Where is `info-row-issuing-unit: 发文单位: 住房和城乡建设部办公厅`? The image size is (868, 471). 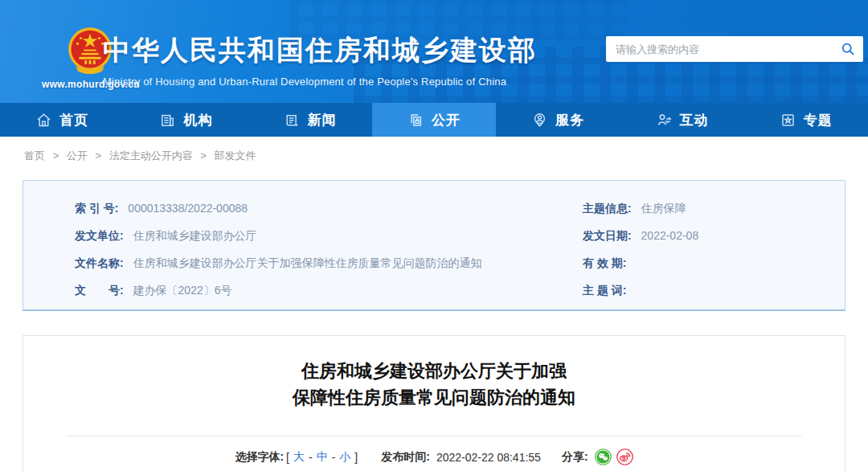
info-row-issuing-unit: 发文单位: 住房和城乡建设部办公厅 is located at coordinates (309, 236).